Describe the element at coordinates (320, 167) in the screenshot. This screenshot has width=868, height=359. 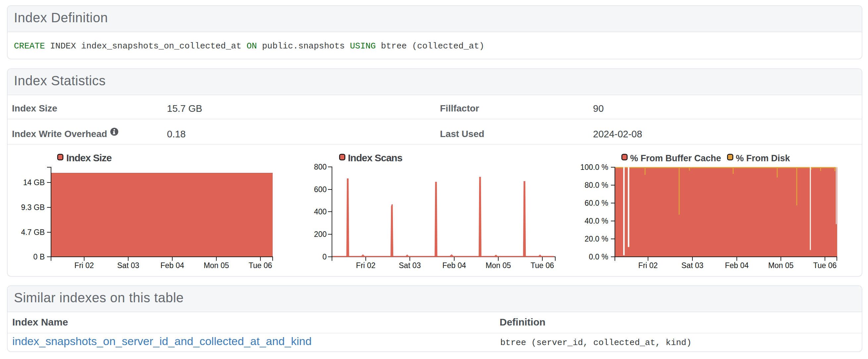
I see `svg-text: 800` at that location.